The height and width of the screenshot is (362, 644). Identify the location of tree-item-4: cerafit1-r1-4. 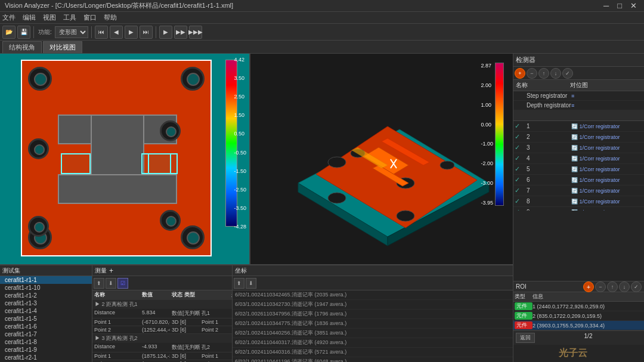
(46, 311).